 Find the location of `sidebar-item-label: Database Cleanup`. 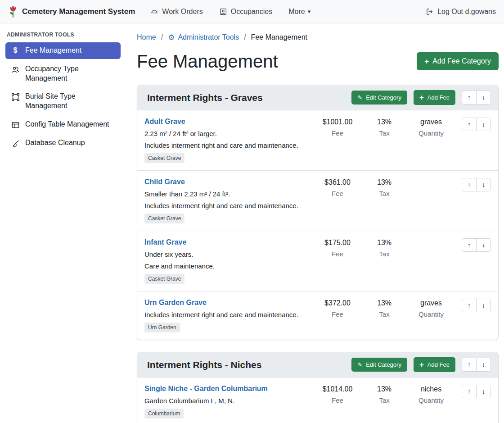

sidebar-item-label: Database Cleanup is located at coordinates (55, 143).